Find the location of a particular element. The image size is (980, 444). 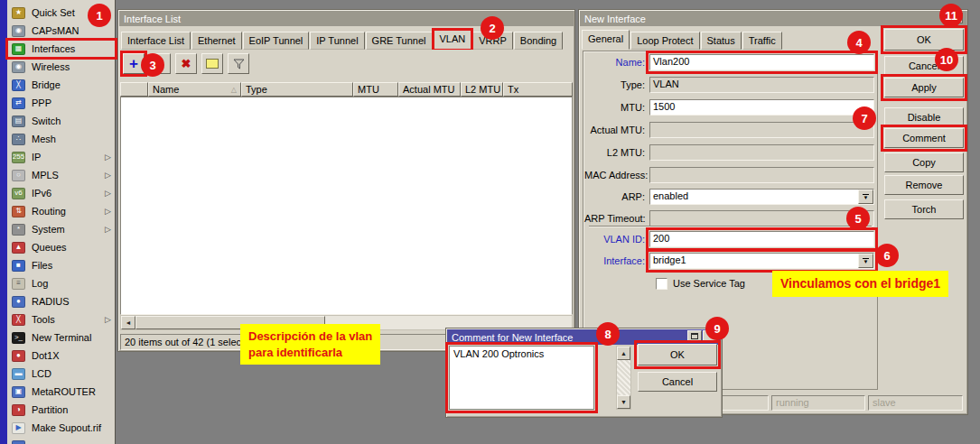

torch-button: Torch is located at coordinates (924, 209).